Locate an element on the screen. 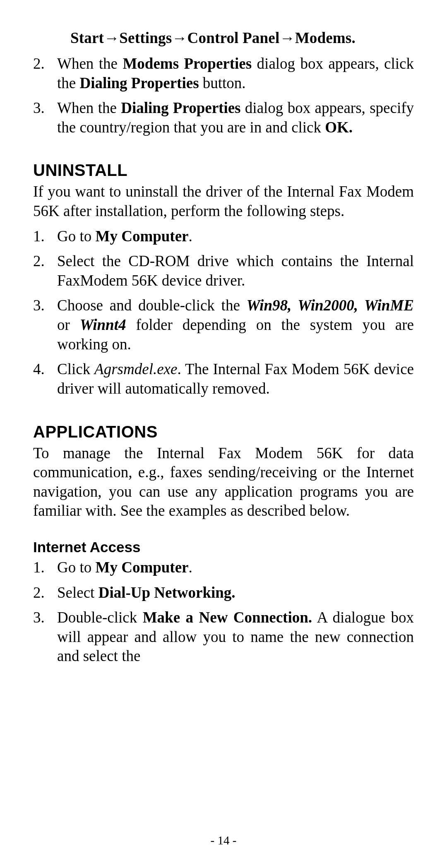  bold-italic-text: Win98, Win2000, WinME is located at coordinates (330, 305).